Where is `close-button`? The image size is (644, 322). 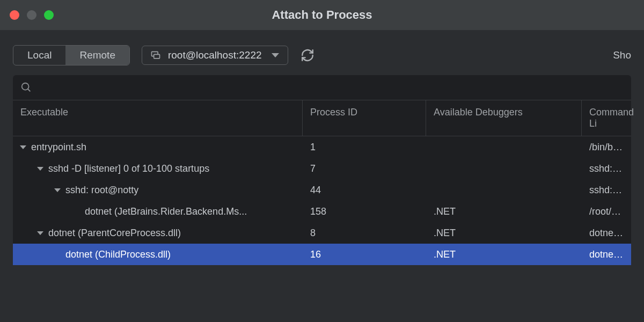 close-button is located at coordinates (14, 15).